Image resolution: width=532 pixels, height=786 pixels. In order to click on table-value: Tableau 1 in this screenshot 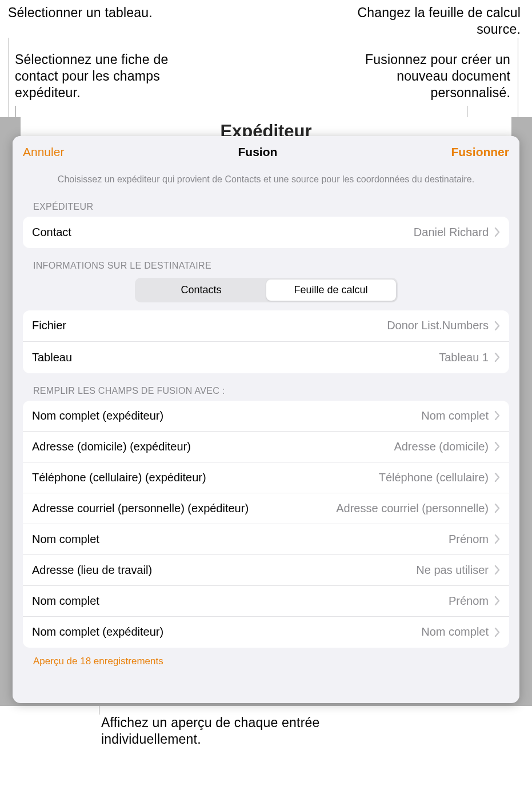, I will do `click(466, 358)`.